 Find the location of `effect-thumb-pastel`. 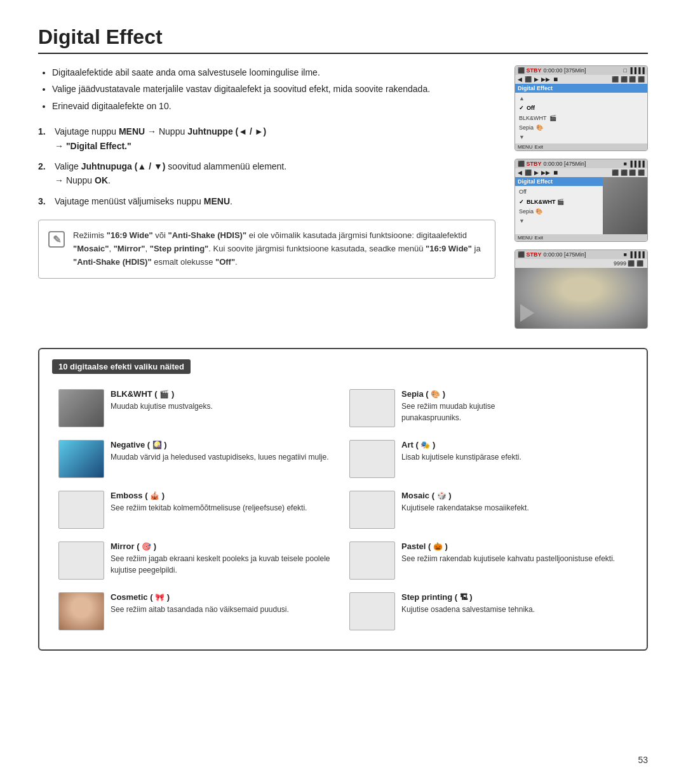

effect-thumb-pastel is located at coordinates (372, 561).